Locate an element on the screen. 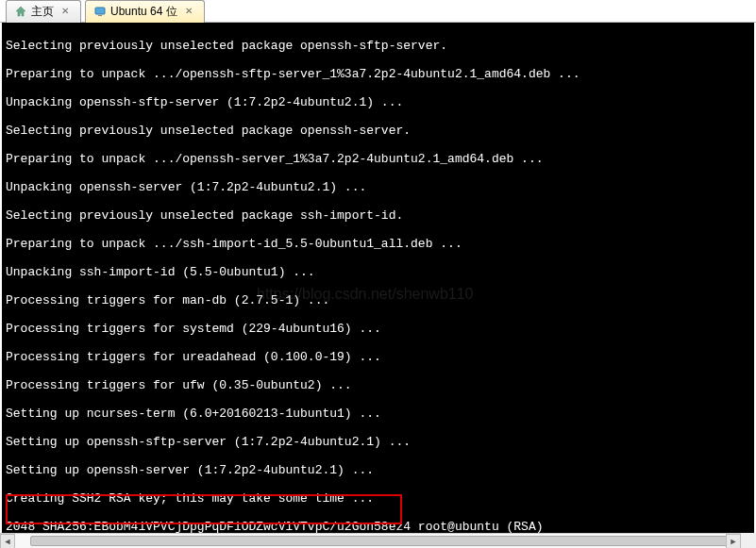  tab-home: 主页 ✕ is located at coordinates (43, 11).